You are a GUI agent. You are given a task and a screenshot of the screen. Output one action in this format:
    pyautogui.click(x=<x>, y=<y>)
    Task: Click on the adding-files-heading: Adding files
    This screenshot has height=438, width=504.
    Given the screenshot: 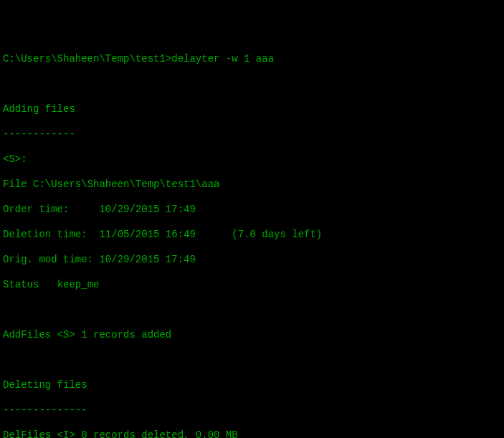 What is the action you would take?
    pyautogui.click(x=252, y=110)
    